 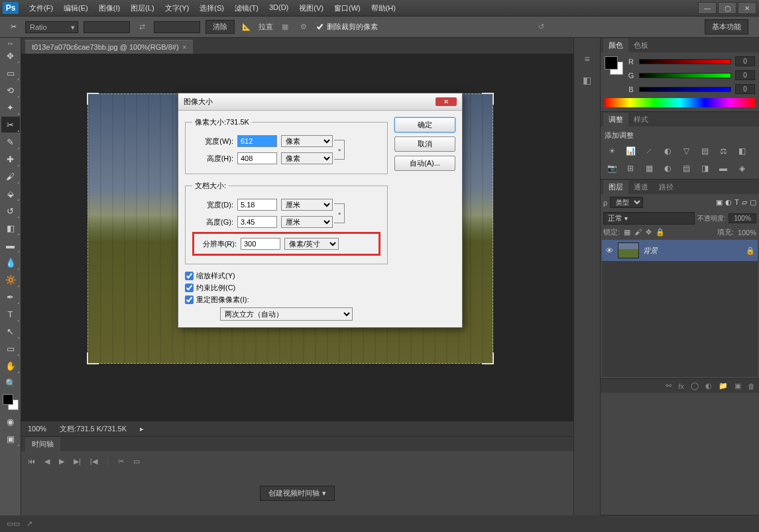 I want to click on filter-smart-icon: ▢, so click(x=753, y=203).